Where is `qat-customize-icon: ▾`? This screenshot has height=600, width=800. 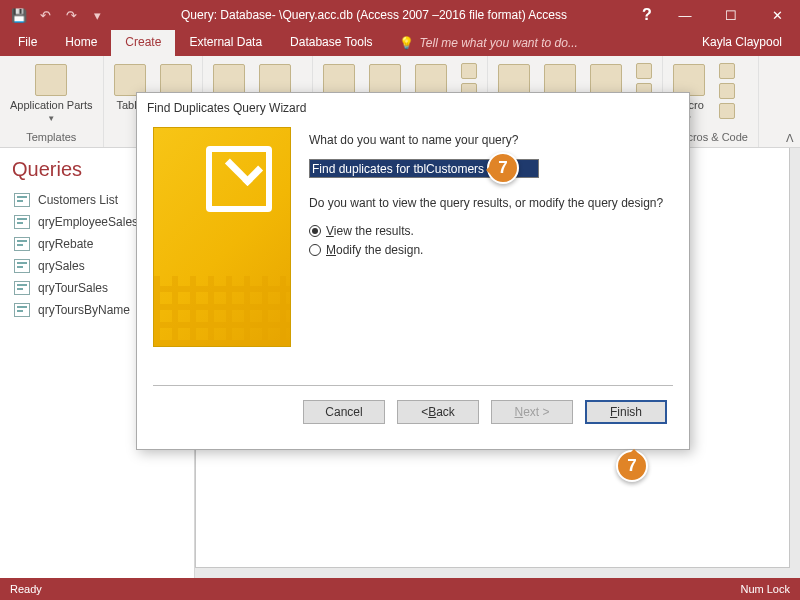 qat-customize-icon: ▾ is located at coordinates (97, 15).